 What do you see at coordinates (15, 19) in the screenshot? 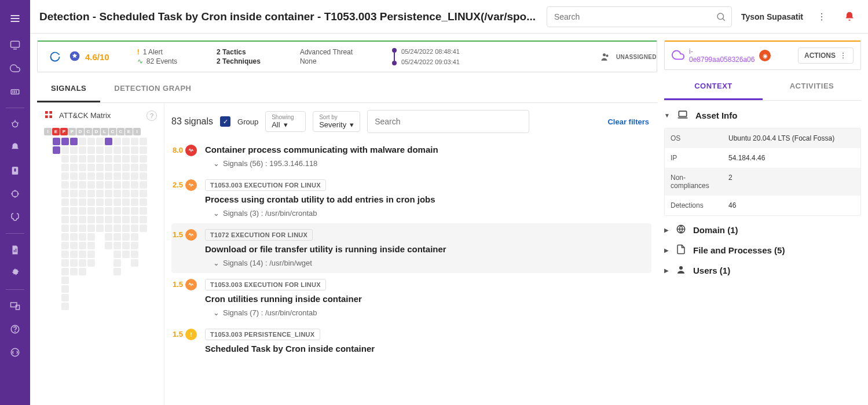
I see `menu-icon` at bounding box center [15, 19].